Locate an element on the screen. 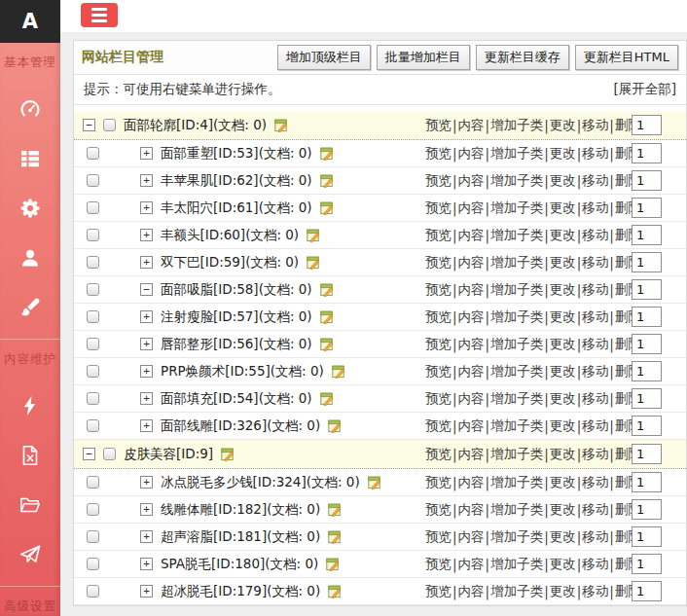  user-icon is located at coordinates (30, 258).